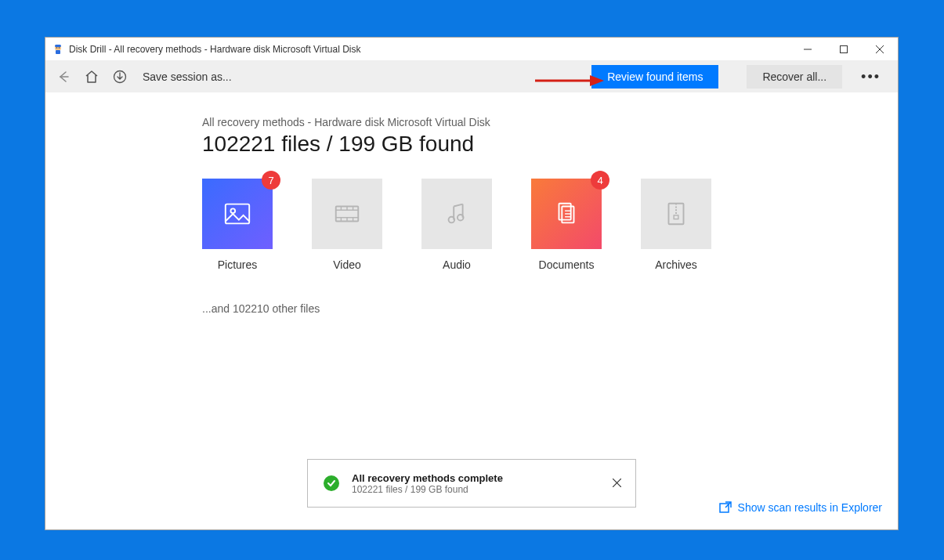 Image resolution: width=944 pixels, height=560 pixels. I want to click on more-menu-button: •••, so click(871, 77).